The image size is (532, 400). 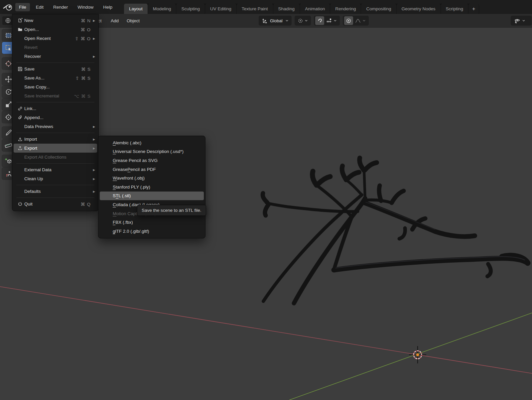 What do you see at coordinates (287, 9) in the screenshot?
I see `tab-shading: Shading` at bounding box center [287, 9].